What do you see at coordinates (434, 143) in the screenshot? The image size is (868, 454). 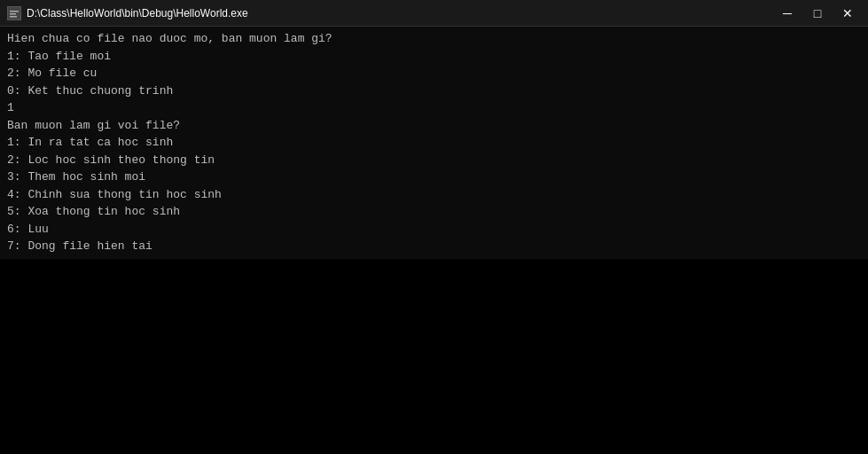 I see `console-line: 1: In ra tat ca hoc sinh` at bounding box center [434, 143].